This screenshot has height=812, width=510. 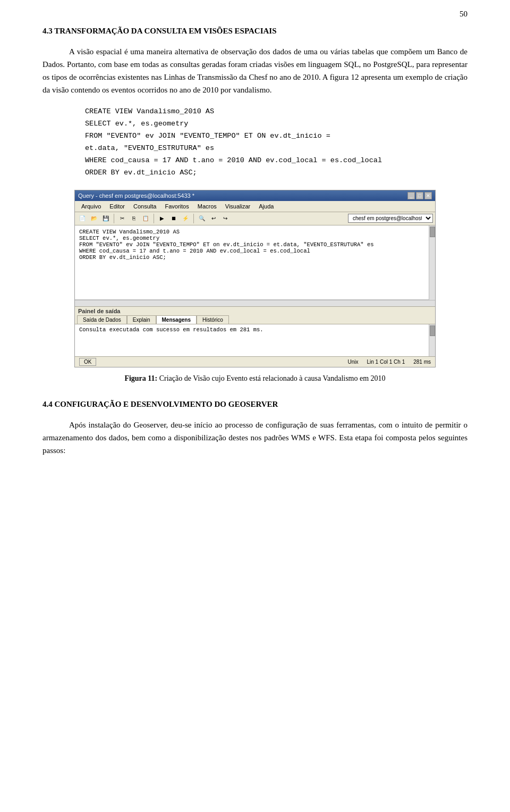 I want to click on panel-tabs: Saída de Dados Explain Mensagens Históri…, so click(x=255, y=320).